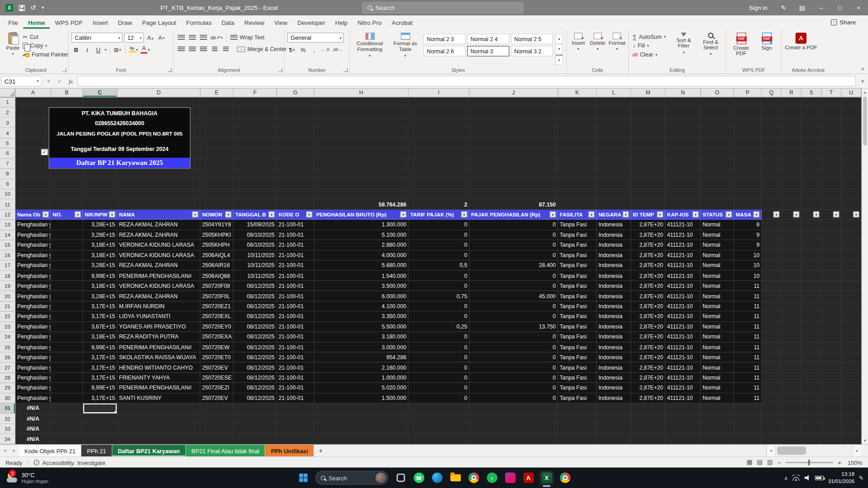 Image resolution: width=868 pixels, height=488 pixels. I want to click on cell-N10, so click(683, 194).